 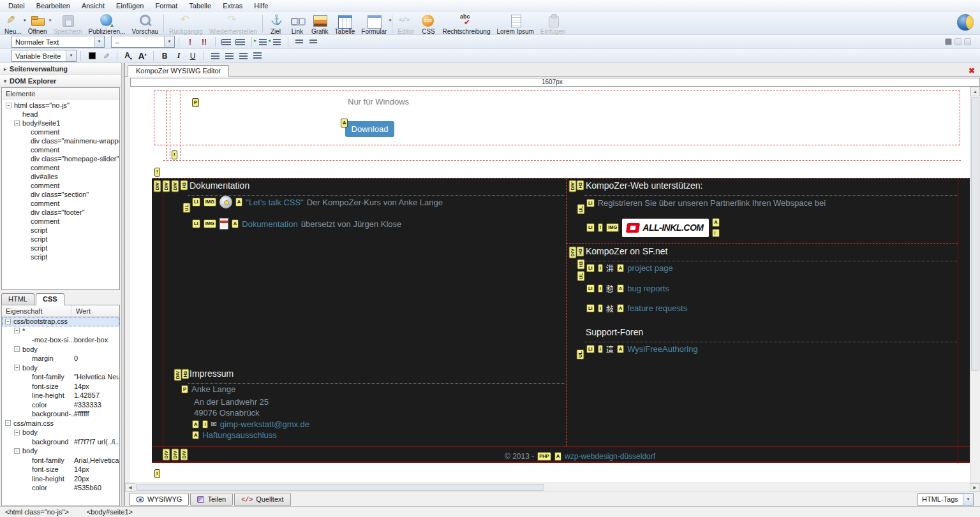 What do you see at coordinates (13, 24) in the screenshot?
I see `toolbar-button: Neu...` at bounding box center [13, 24].